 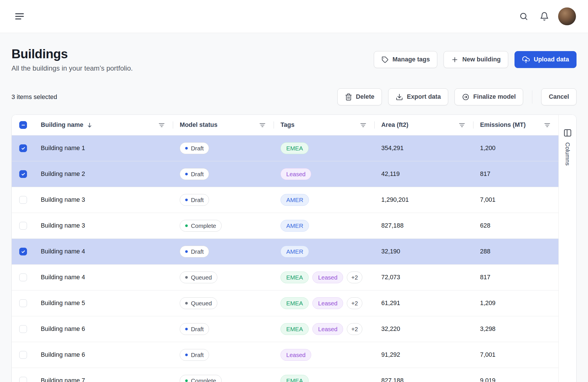 What do you see at coordinates (354, 329) in the screenshot?
I see `tag-pill: +2` at bounding box center [354, 329].